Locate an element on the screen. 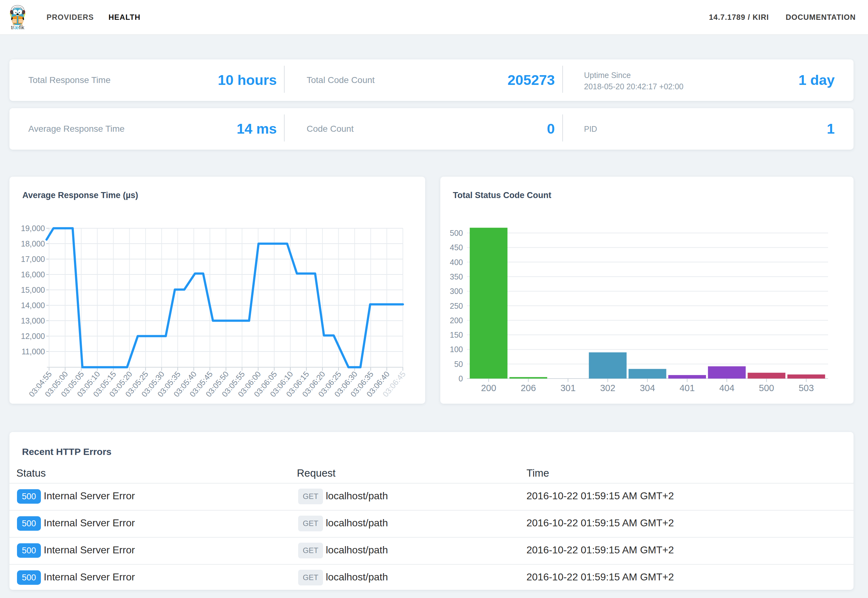 This screenshot has height=598, width=868. svg-text: 0 is located at coordinates (461, 378).